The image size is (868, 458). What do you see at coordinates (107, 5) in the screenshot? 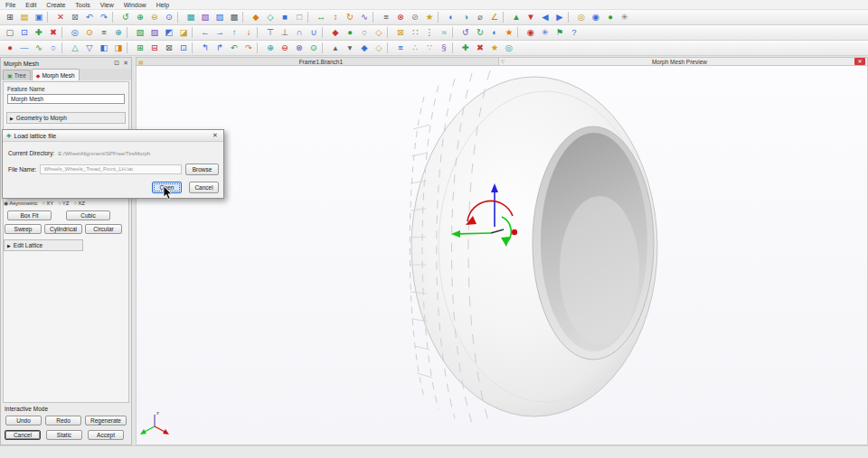
I see `menu-item: View` at bounding box center [107, 5].